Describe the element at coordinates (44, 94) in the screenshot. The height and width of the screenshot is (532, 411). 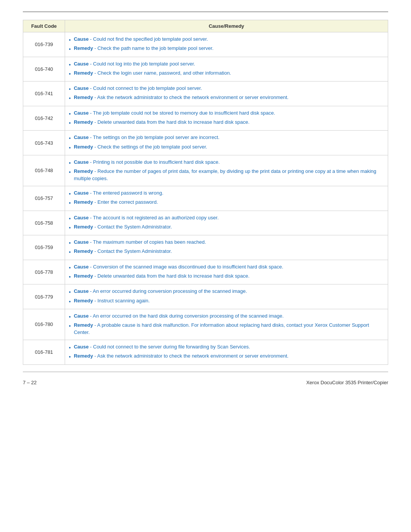
I see `fault-code-cell: 016-741` at that location.